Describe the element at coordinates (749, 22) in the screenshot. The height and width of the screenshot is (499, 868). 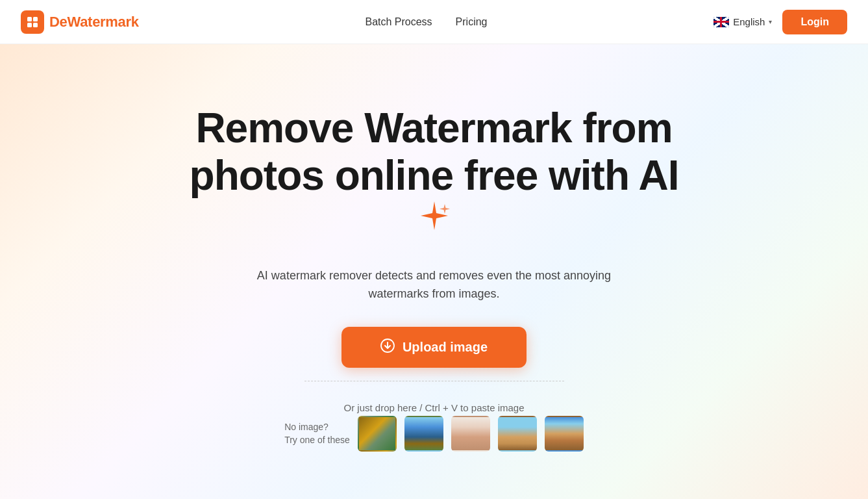
I see `language-label: English` at that location.